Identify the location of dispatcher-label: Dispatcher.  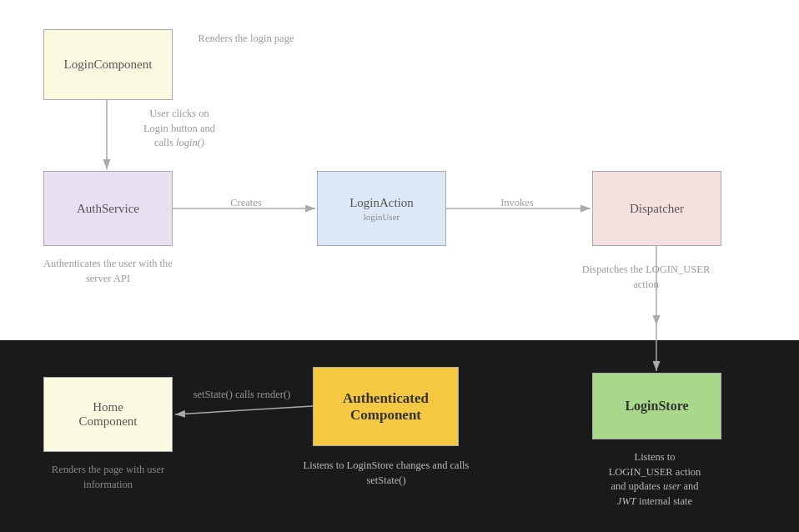
(657, 208).